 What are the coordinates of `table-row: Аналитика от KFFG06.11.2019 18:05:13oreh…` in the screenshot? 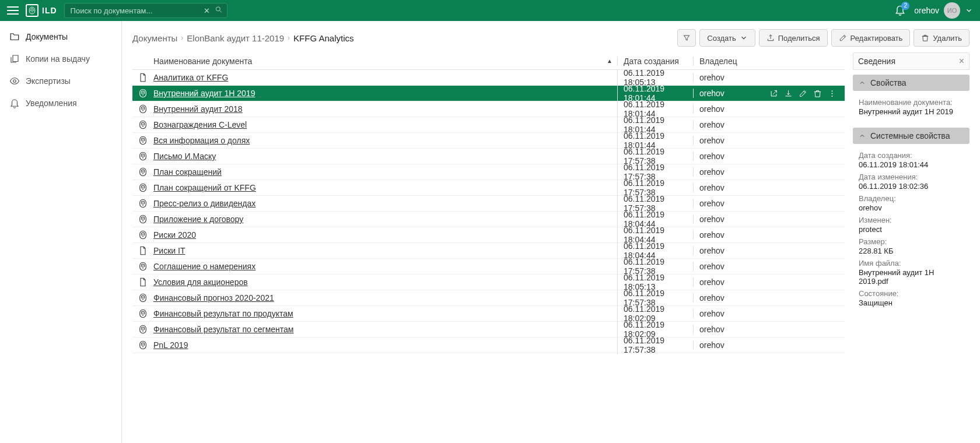 It's located at (489, 78).